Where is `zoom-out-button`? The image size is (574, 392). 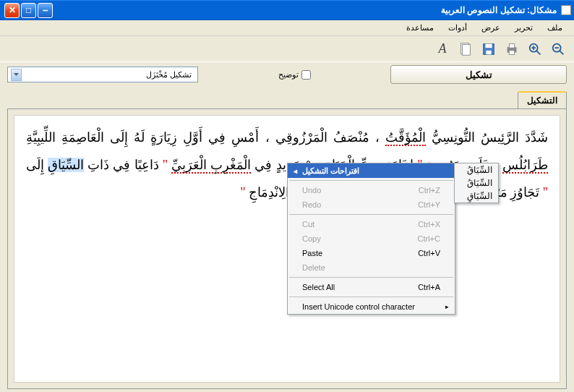 zoom-out-button is located at coordinates (558, 49).